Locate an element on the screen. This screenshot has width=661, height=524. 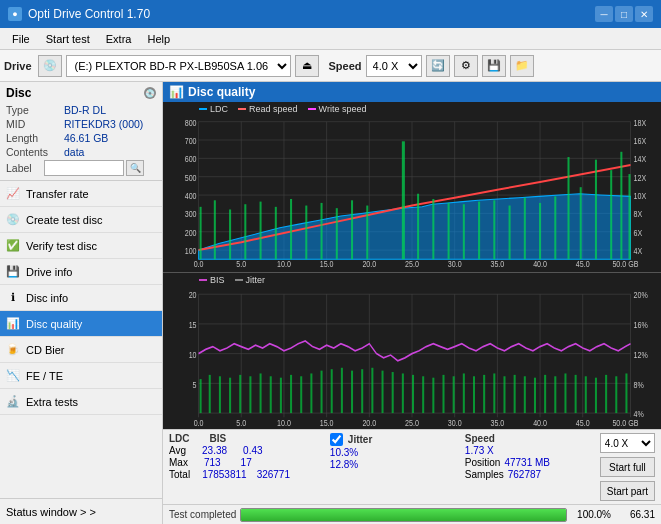
status-window-label: Status window > > is located at coordinates (51, 512).